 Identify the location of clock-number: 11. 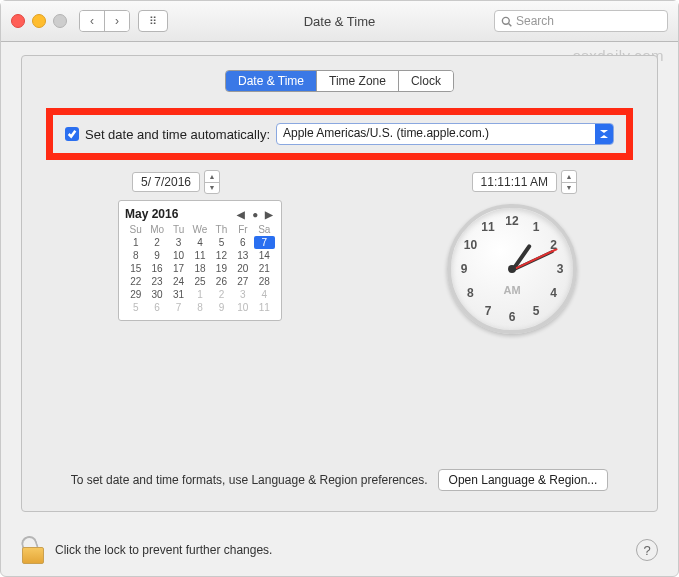
(488, 227).